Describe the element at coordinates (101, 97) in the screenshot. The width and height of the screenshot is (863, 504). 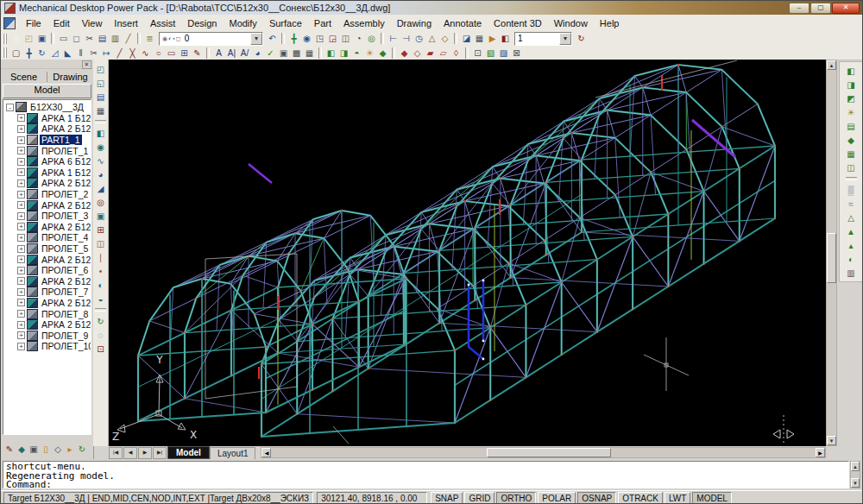
I see `toolbody-icon: ▤` at that location.